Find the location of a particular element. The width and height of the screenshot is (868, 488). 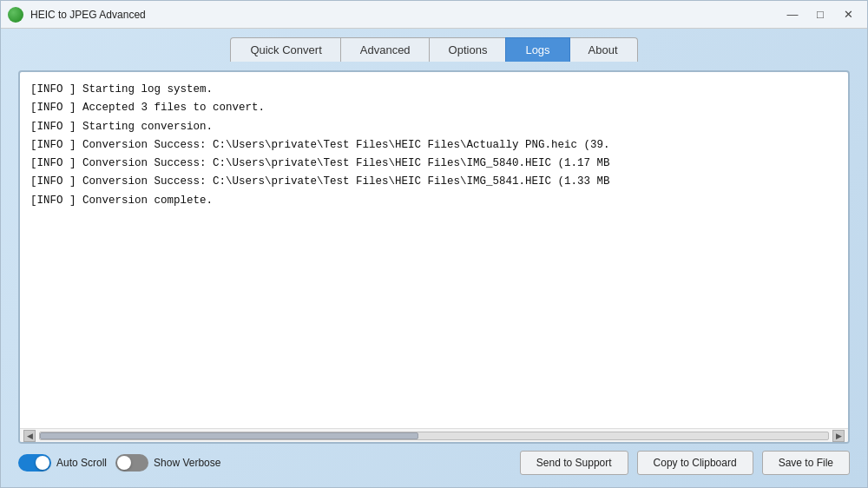

tab-quick-convert: Quick Convert is located at coordinates (286, 49).